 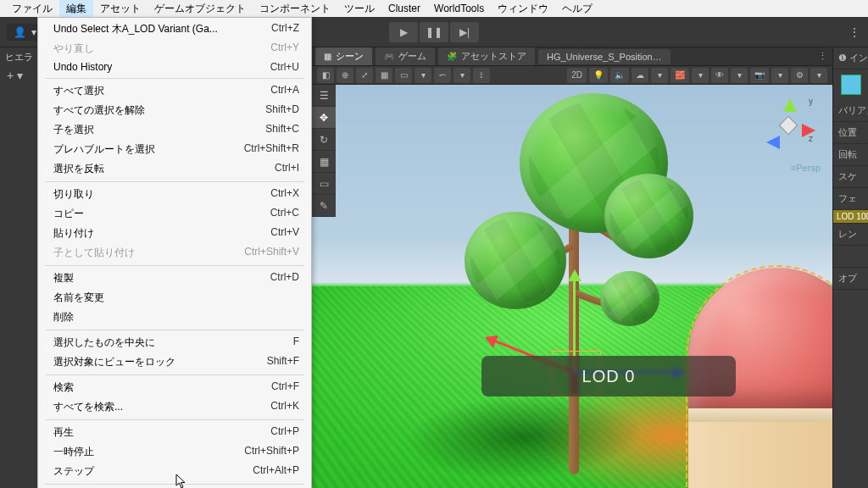 What do you see at coordinates (851, 199) in the screenshot?
I see `inspector-row: フェ` at bounding box center [851, 199].